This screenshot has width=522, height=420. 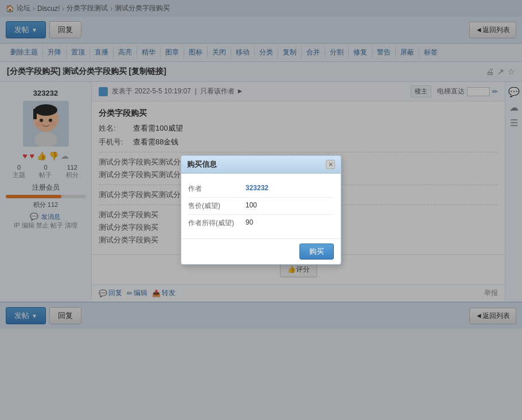 What do you see at coordinates (261, 251) in the screenshot?
I see `modal-footer: 购买` at bounding box center [261, 251].